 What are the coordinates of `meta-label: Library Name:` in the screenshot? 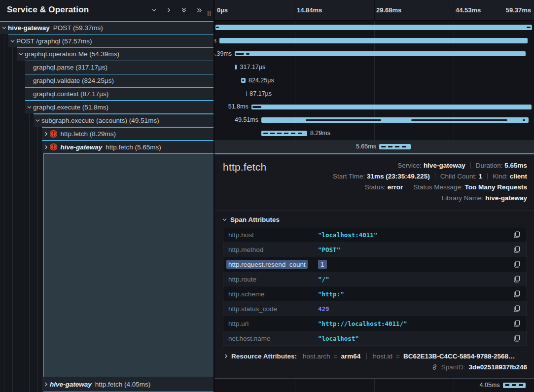 It's located at (463, 198).